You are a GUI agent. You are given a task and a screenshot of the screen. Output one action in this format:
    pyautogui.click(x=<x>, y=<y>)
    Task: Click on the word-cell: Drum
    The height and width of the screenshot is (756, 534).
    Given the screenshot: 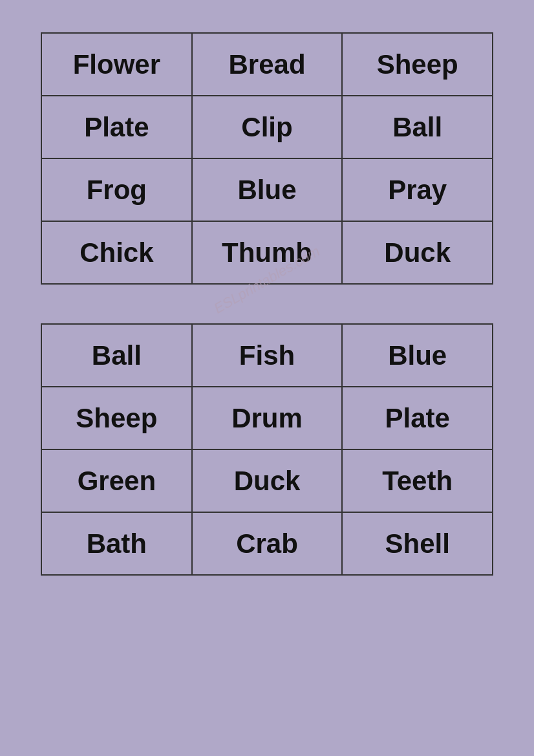 What is the action you would take?
    pyautogui.click(x=268, y=418)
    